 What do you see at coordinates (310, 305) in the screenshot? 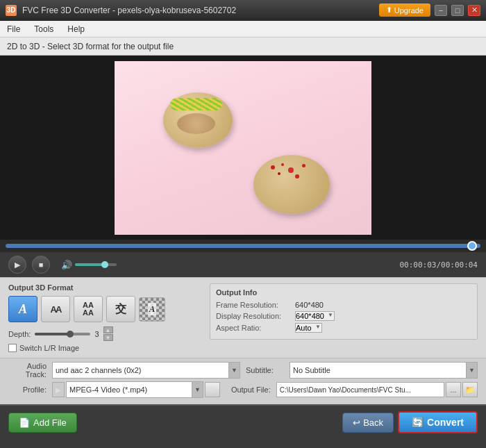
I see `frame-resolution-value: 640*480` at bounding box center [310, 305].